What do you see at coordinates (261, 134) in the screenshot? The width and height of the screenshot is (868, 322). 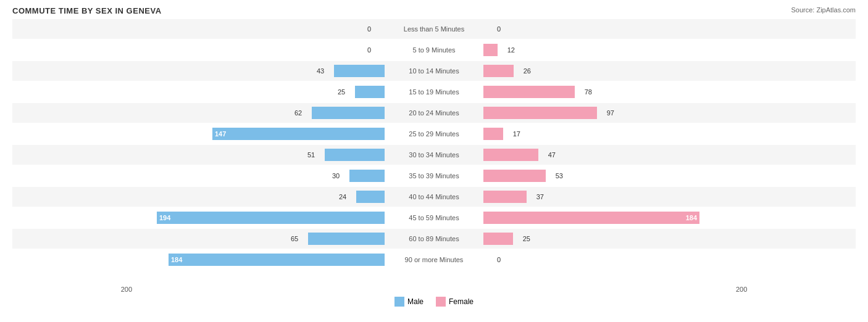 I see `left-bar-container: 147` at bounding box center [261, 134].